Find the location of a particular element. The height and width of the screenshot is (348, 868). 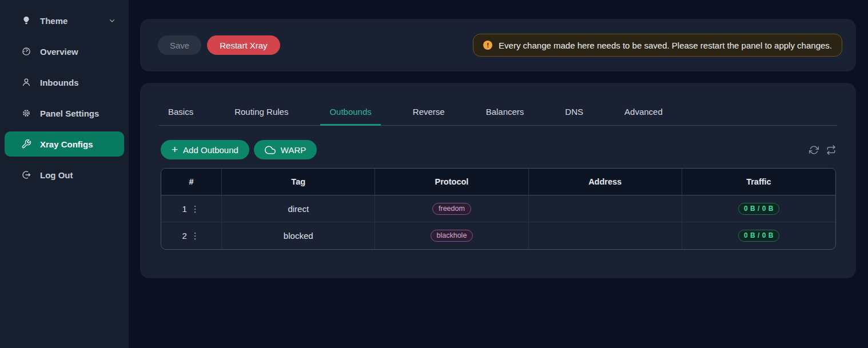

sidebar-item-label: Overview is located at coordinates (59, 51).